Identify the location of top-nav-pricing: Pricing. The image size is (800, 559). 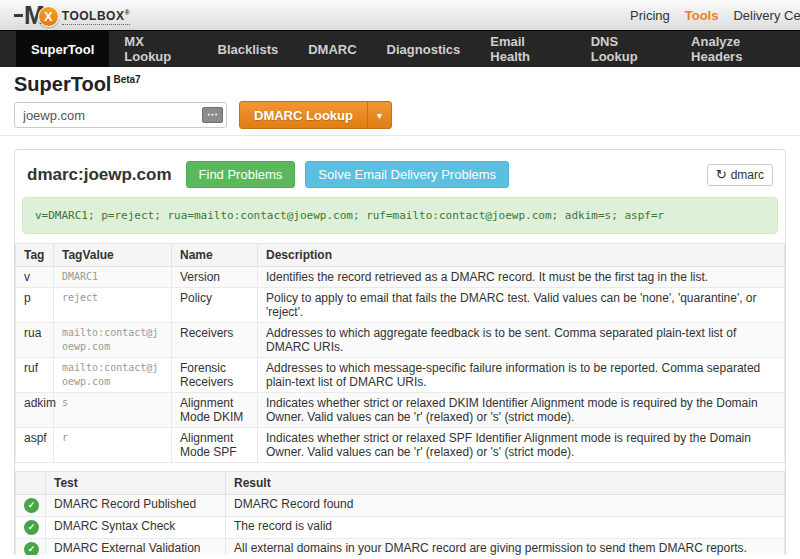
(650, 16).